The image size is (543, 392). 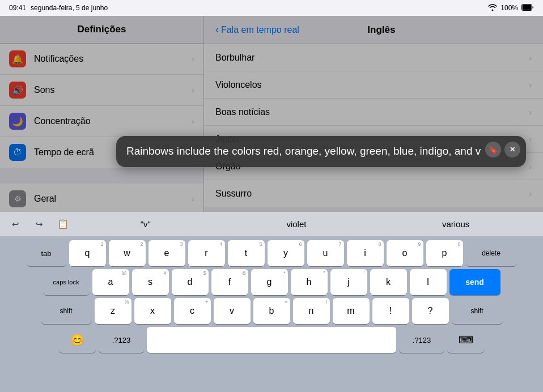 I want to click on undo-icon: ↩, so click(x=16, y=224).